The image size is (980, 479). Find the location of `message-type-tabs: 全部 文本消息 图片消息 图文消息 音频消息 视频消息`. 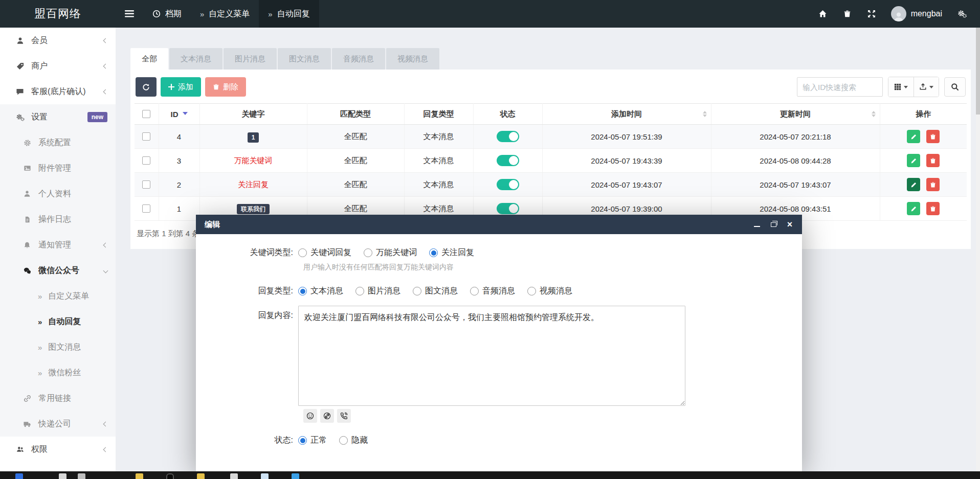

message-type-tabs: 全部 文本消息 图片消息 图文消息 音频消息 视频消息 is located at coordinates (555, 59).